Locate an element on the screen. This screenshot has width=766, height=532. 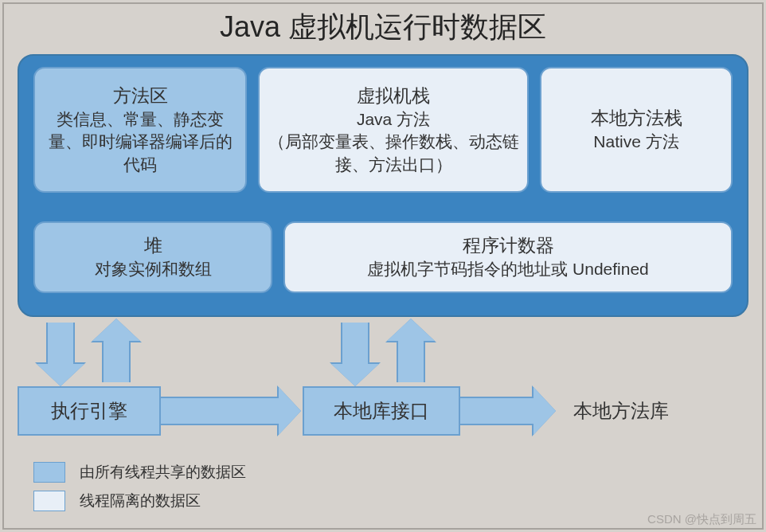
method-area-box: 方法区 类信息、常量、静态变量、即时编译器编译后的代码 is located at coordinates (140, 130).